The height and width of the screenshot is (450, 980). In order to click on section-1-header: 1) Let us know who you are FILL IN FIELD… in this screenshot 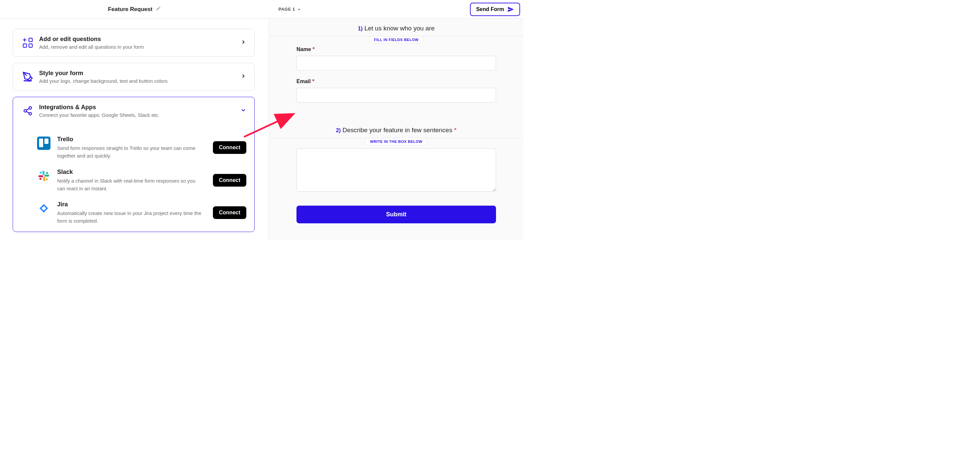, I will do `click(396, 29)`.